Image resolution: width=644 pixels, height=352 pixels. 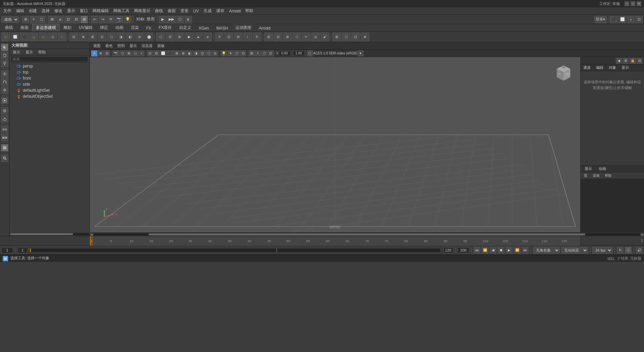 What do you see at coordinates (10, 19) in the screenshot?
I see `mode-dropdown: 建模 动画 绑定 渲染` at bounding box center [10, 19].